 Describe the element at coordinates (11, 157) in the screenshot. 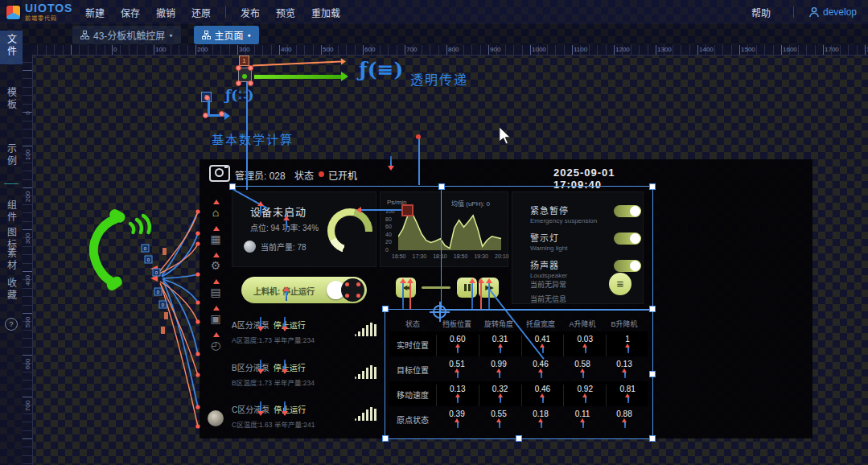

I see `sidebar-item-example: 示例` at that location.